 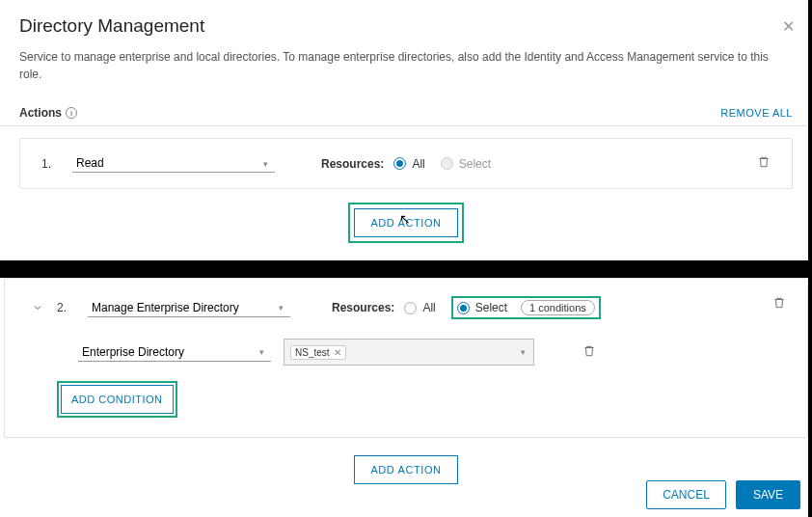 What do you see at coordinates (768, 495) in the screenshot?
I see `save-button: SAVE` at bounding box center [768, 495].